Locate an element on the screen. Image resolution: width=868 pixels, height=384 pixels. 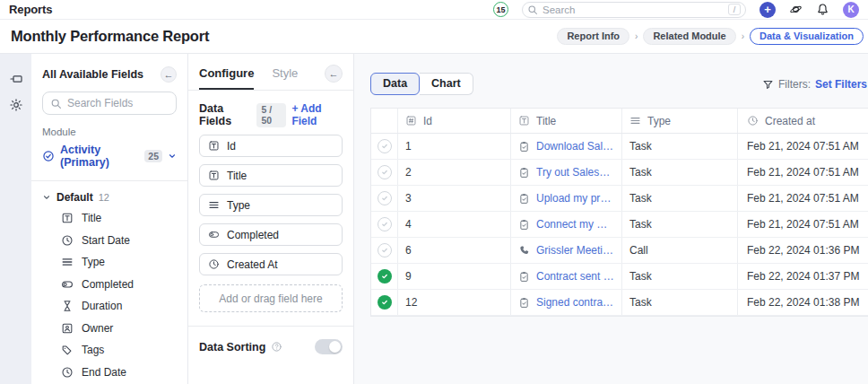
field-item-completed: Completed is located at coordinates (109, 285).